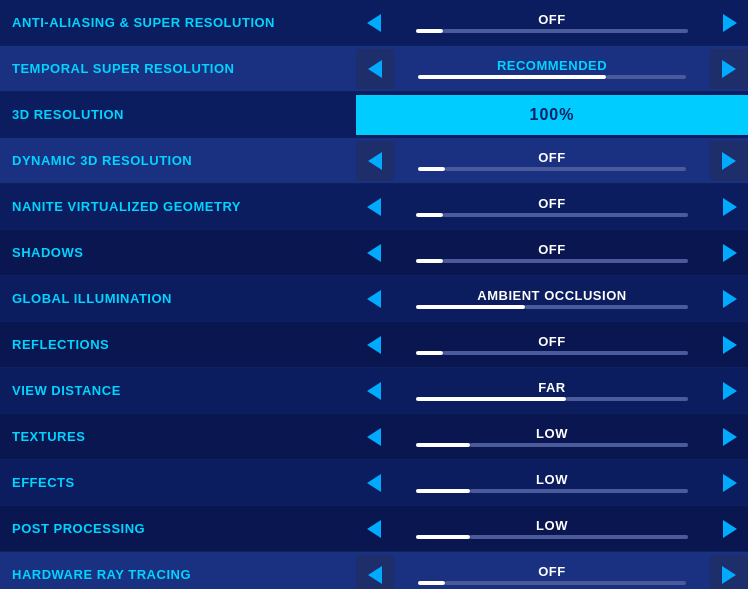  What do you see at coordinates (375, 69) in the screenshot?
I see `left-triangle-temporal-super-resolution` at bounding box center [375, 69].